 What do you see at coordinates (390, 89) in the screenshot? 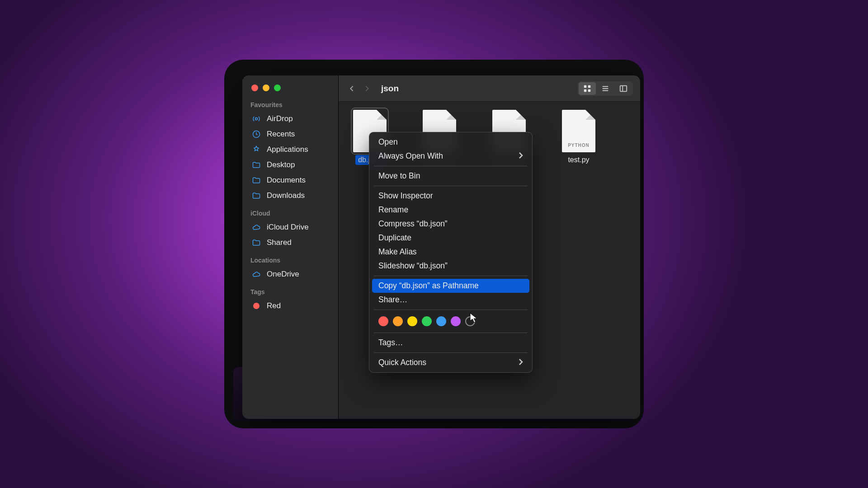
I see `window-title: json` at bounding box center [390, 89].